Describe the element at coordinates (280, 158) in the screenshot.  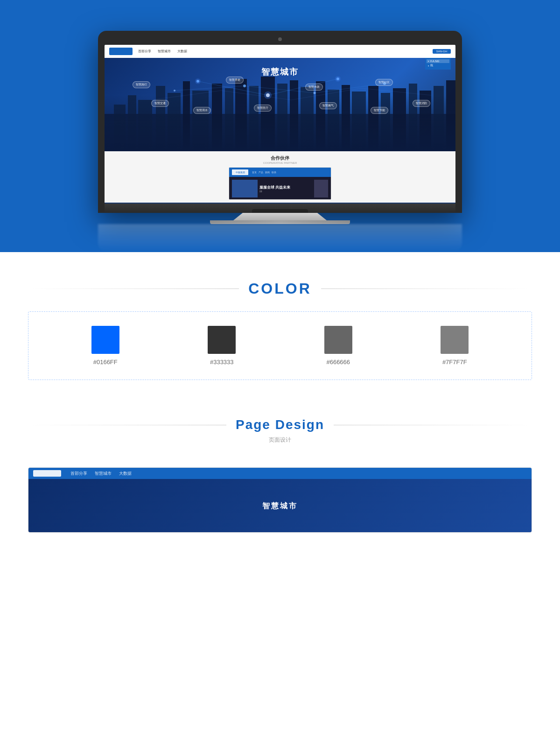
I see `partners-title: 合作伙伴` at that location.